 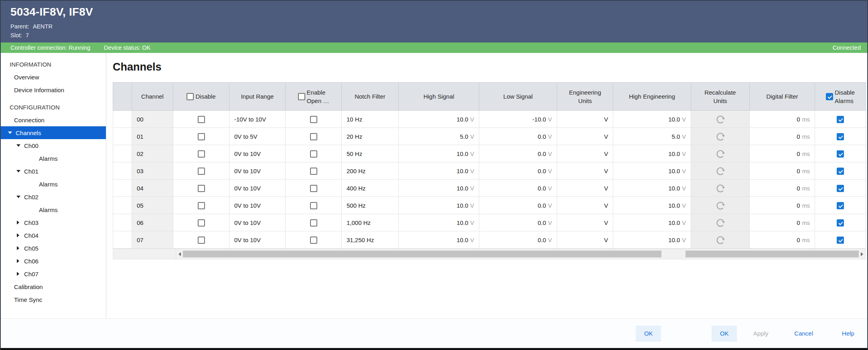 What do you see at coordinates (422, 254) in the screenshot?
I see `scroll-thumb` at bounding box center [422, 254].